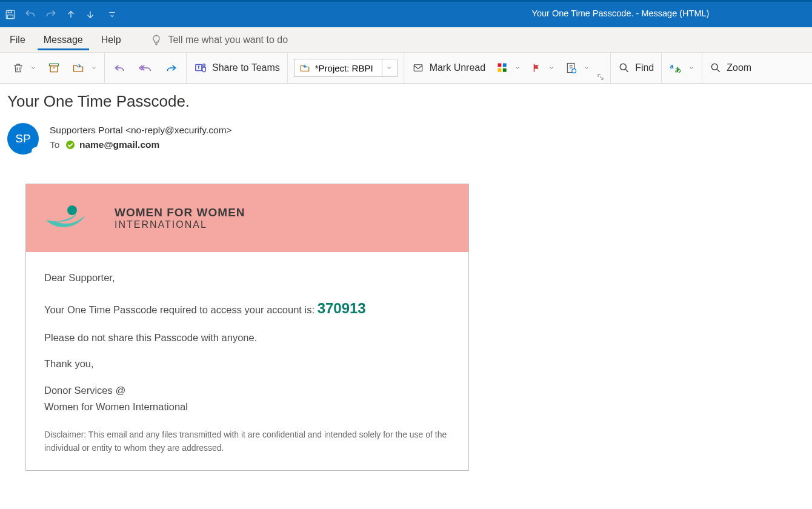 Image resolution: width=812 pixels, height=509 pixels. What do you see at coordinates (219, 40) in the screenshot?
I see `tell-me-search: Tell me what you want to do` at bounding box center [219, 40].